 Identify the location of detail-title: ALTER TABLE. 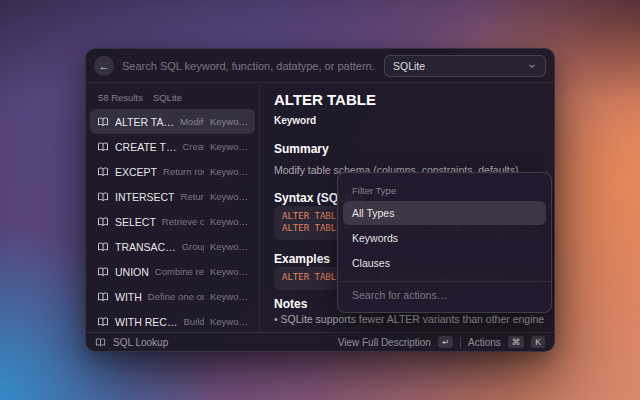
(325, 100).